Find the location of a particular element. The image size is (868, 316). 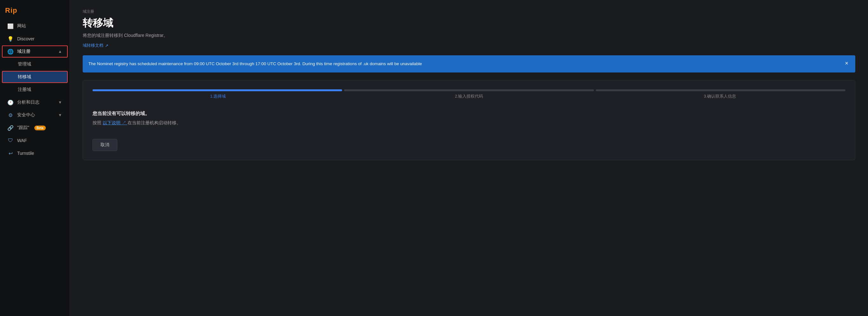

sidebar-item-turnstile: ↩ Turnstile is located at coordinates (35, 153).